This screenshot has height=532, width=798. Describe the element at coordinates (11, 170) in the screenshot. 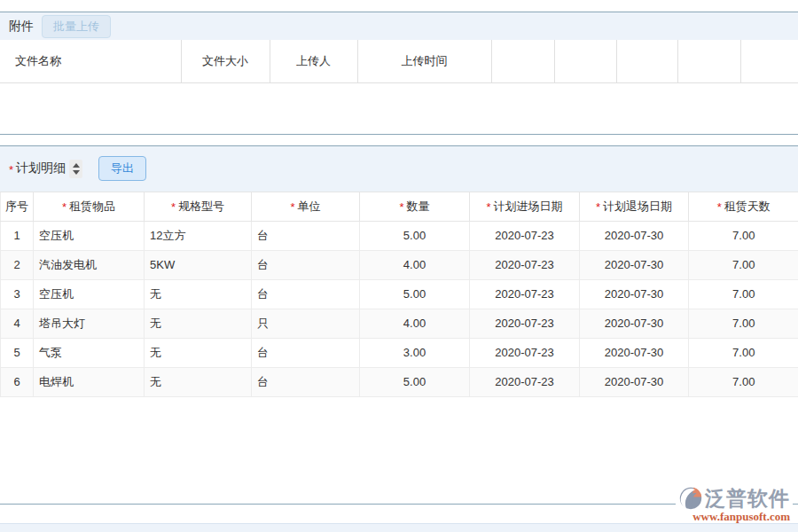

I see `plan-required-marker: *` at that location.